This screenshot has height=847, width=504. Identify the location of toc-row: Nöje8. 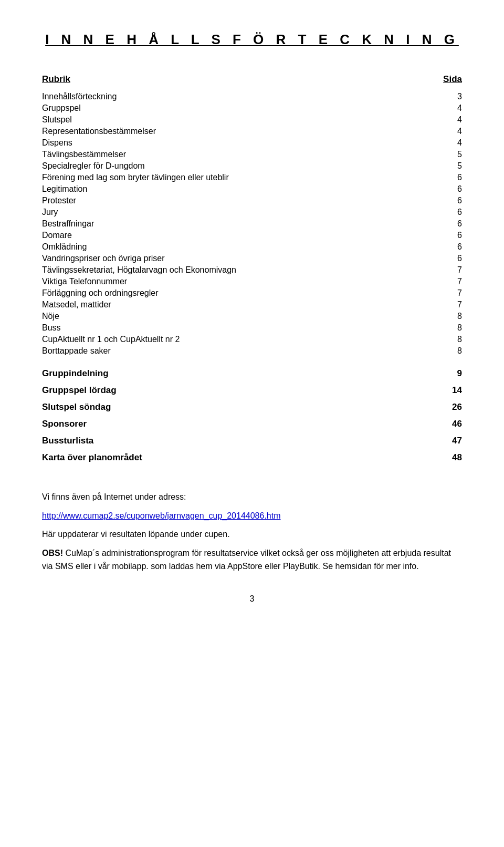
(252, 316).